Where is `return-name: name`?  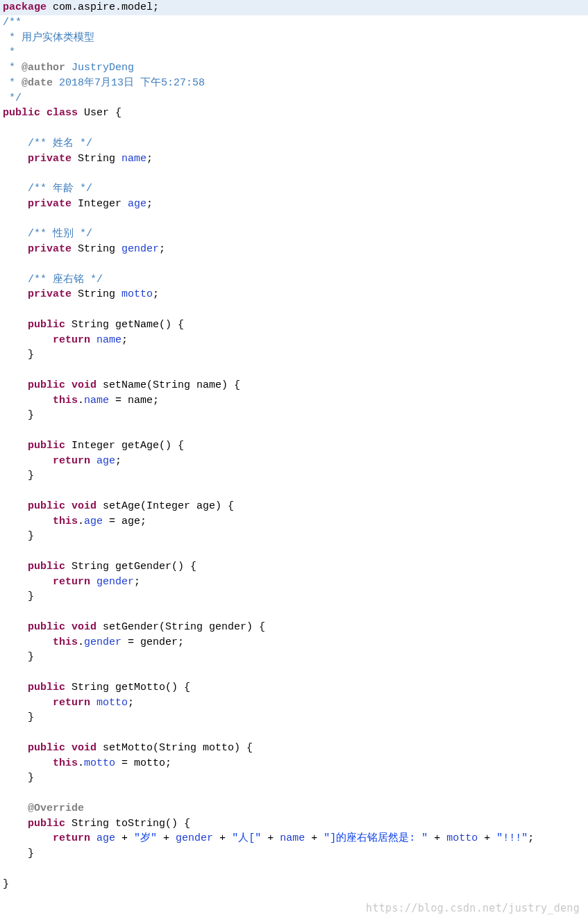 return-name: name is located at coordinates (106, 340).